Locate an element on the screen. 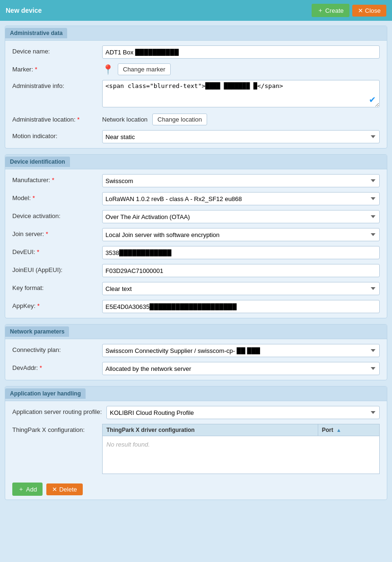 Image resolution: width=392 pixels, height=562 pixels. app-server-routing-select: KOLIBRI Cloud Routing Profile is located at coordinates (243, 413).